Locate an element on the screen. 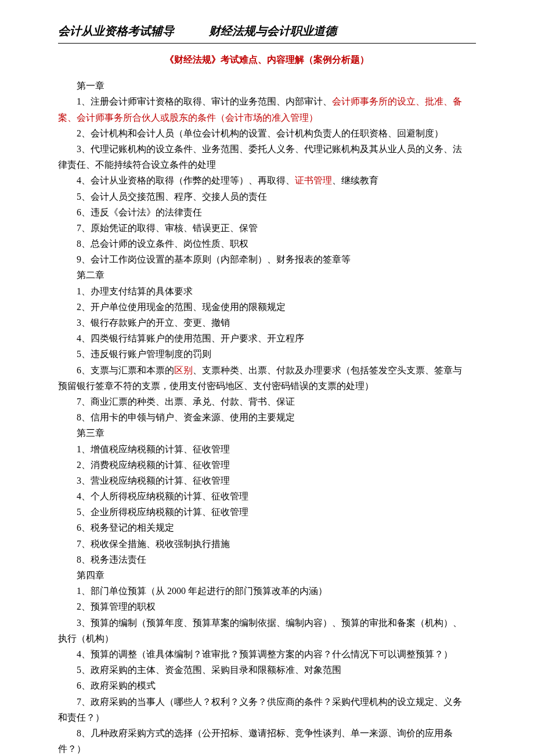 This screenshot has height=756, width=534. text-segment: 5、政府采购的主体、资金范围、采购目录和限额标准、对象范围 is located at coordinates (209, 670).